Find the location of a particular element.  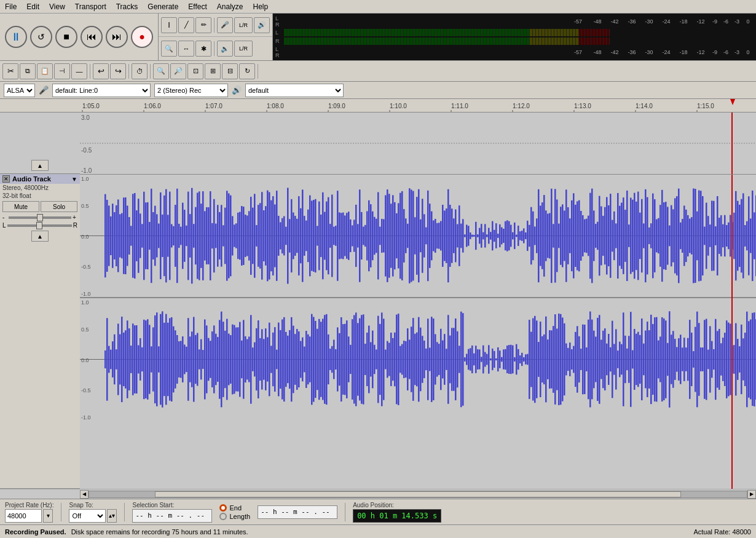

tool-zoom-mic: 🎤 is located at coordinates (225, 25).